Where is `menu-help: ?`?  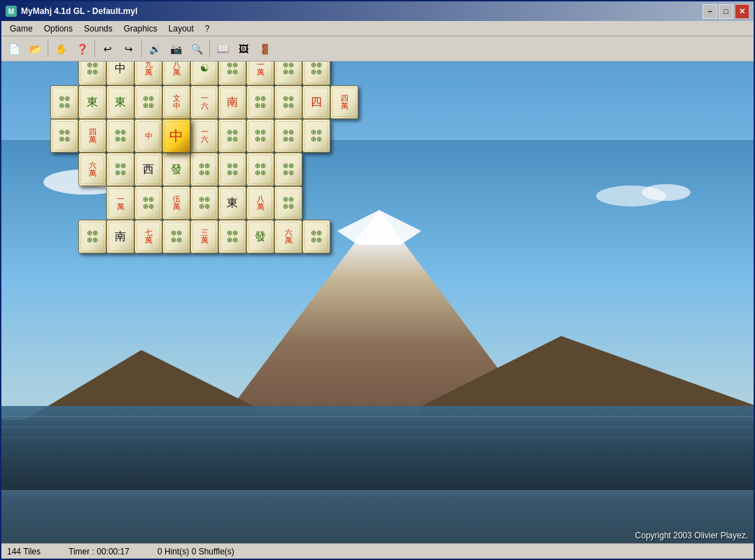 menu-help: ? is located at coordinates (207, 29).